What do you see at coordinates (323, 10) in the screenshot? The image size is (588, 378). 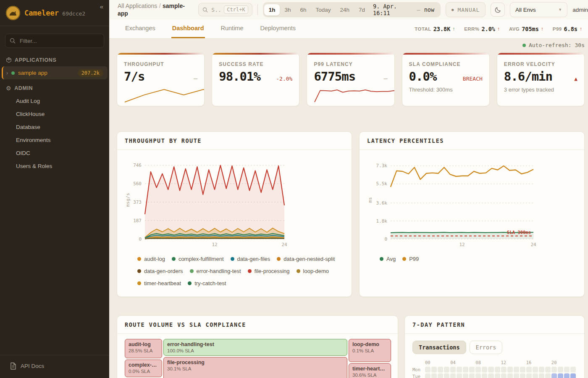 I see `time-range-today: Today` at bounding box center [323, 10].